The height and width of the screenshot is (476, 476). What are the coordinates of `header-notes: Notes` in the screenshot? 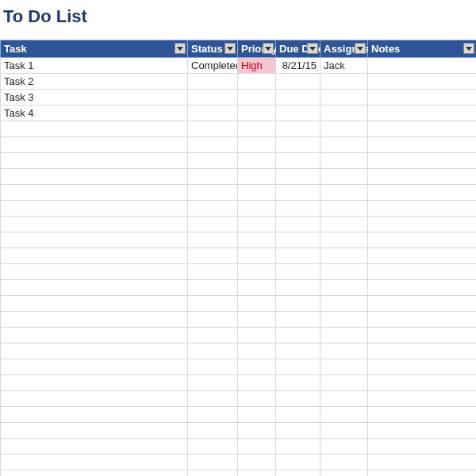 It's located at (422, 49).